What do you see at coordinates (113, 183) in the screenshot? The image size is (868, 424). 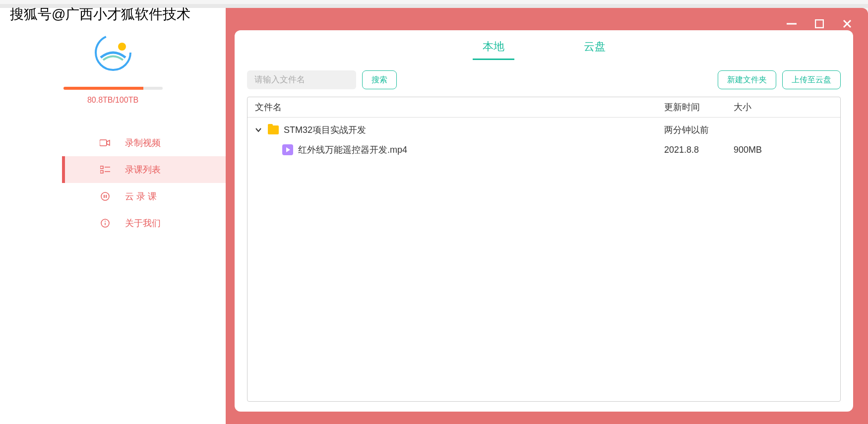 I see `nav-list: 录制视频 录课列表 云 录 课` at bounding box center [113, 183].